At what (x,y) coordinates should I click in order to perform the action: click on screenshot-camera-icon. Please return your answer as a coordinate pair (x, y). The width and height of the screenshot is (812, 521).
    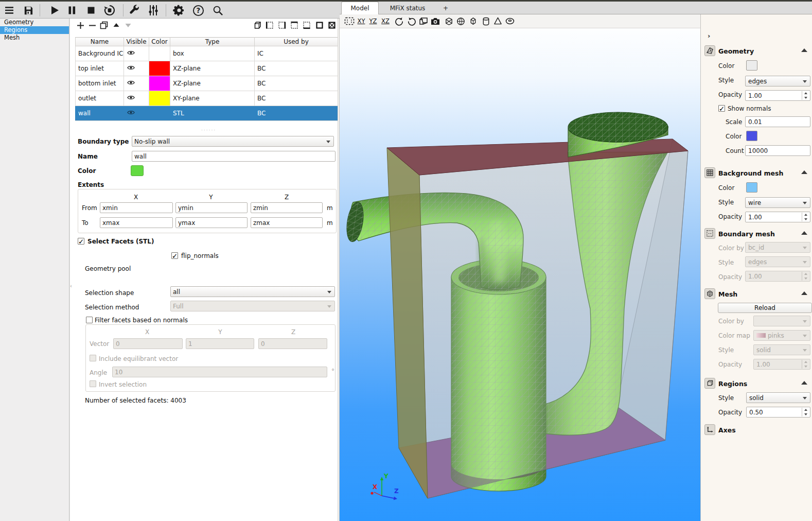
    Looking at the image, I should click on (435, 21).